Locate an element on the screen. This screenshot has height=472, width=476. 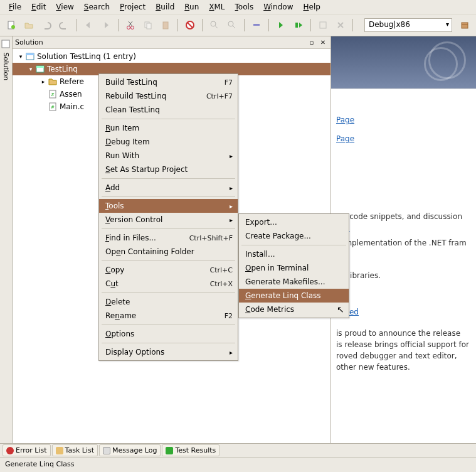
project-icon is located at coordinates (40, 69).